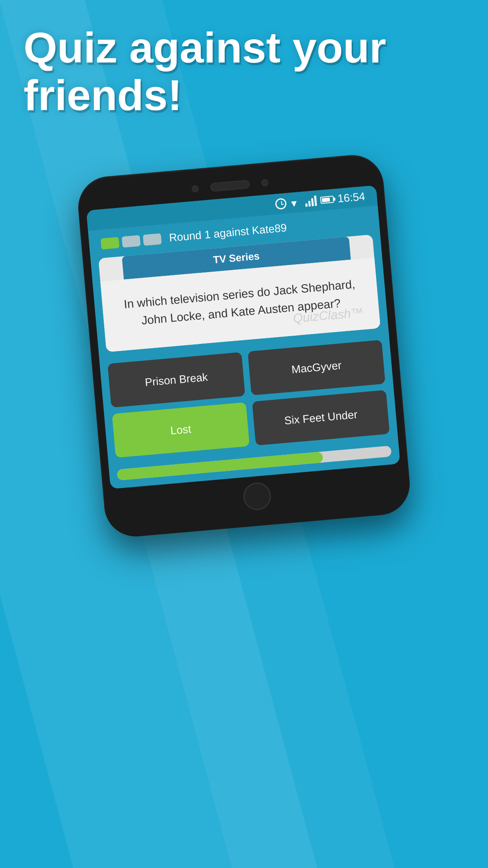  What do you see at coordinates (257, 497) in the screenshot?
I see `home-button` at bounding box center [257, 497].